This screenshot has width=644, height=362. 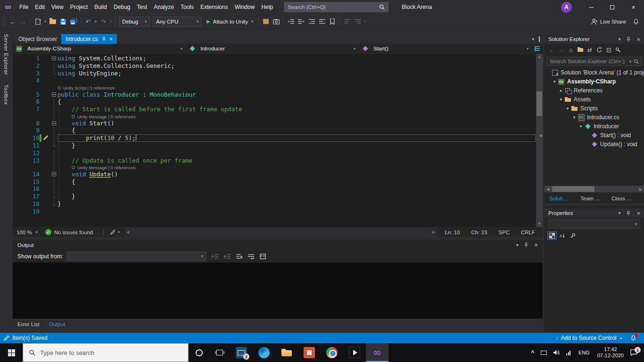 What do you see at coordinates (594, 61) in the screenshot?
I see `solution-search-box: Search Solution Explorer (Ctrl+;) ▾` at bounding box center [594, 61].